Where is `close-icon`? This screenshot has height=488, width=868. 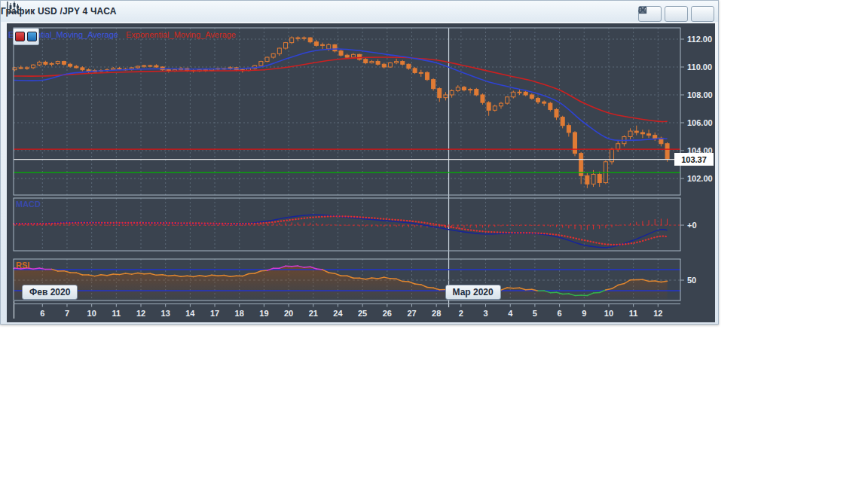
close-icon is located at coordinates (643, 11).